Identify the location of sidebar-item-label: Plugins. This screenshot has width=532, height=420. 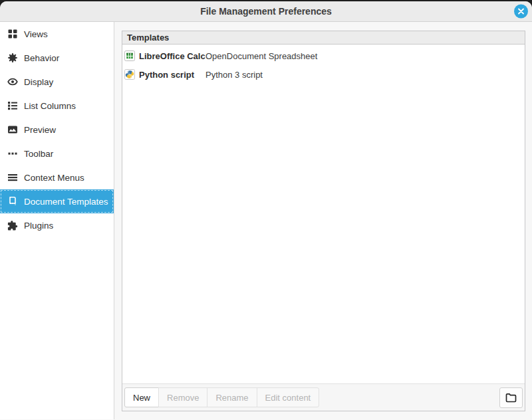
(39, 226).